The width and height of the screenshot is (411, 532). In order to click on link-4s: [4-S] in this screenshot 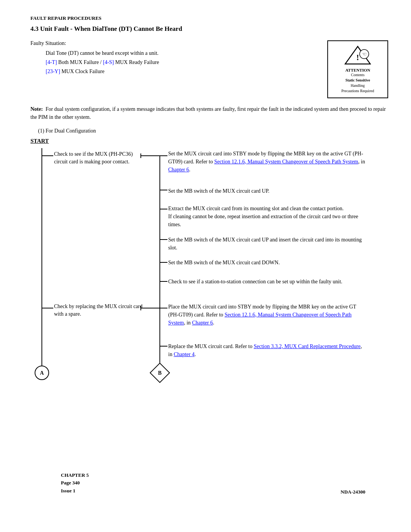, I will do `click(109, 62)`.